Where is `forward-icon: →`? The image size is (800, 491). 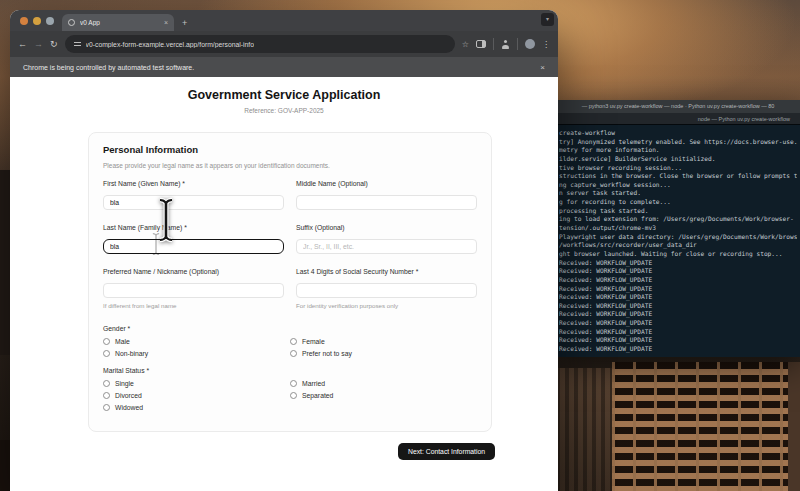 forward-icon: → is located at coordinates (38, 44).